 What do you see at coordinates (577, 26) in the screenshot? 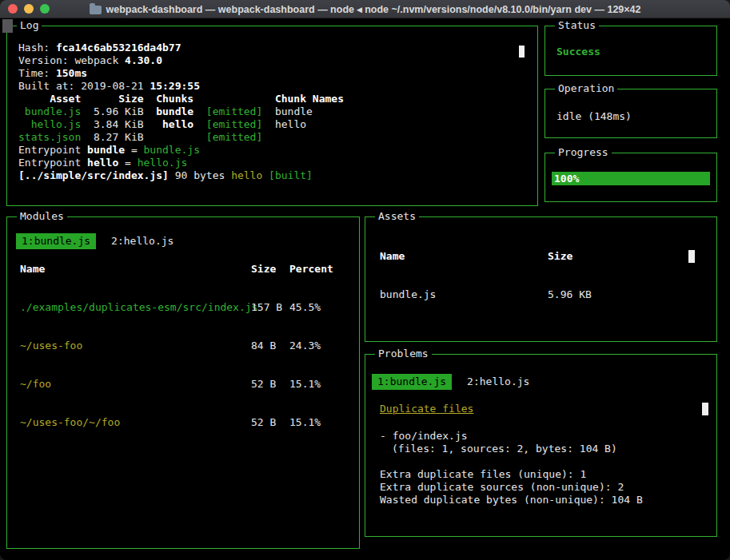
I see `status-panel-title: Status` at bounding box center [577, 26].